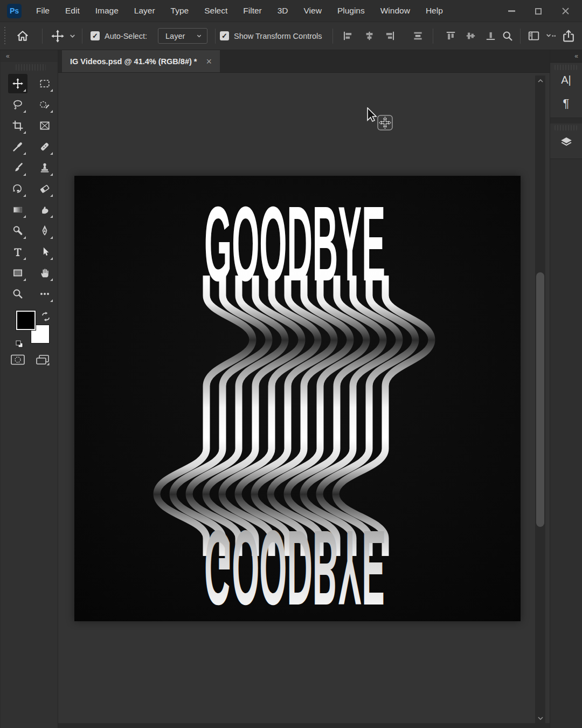 The image size is (582, 728). Describe the element at coordinates (566, 142) in the screenshot. I see `layers-panel-button` at that location.